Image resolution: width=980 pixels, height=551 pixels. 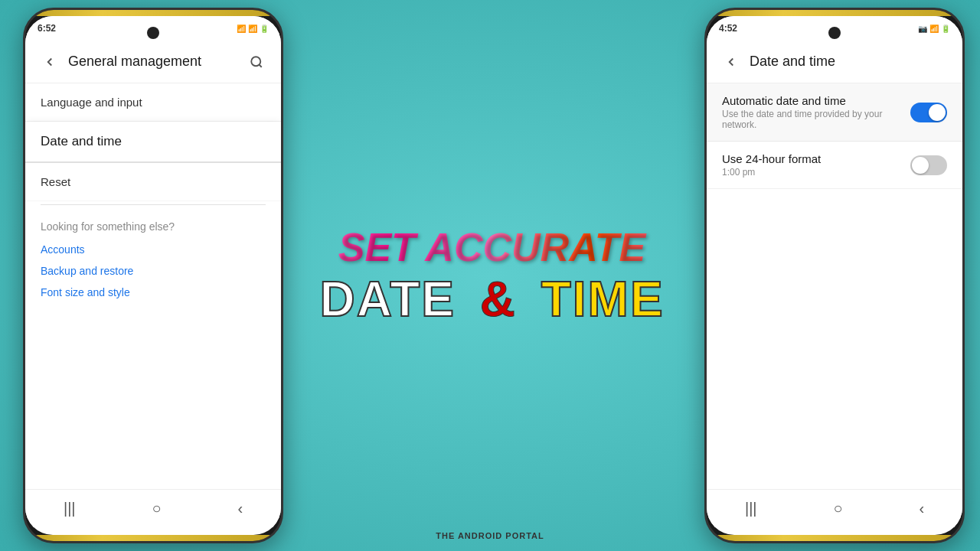 What do you see at coordinates (153, 292) in the screenshot?
I see `font-size-link: Font size and style` at bounding box center [153, 292].